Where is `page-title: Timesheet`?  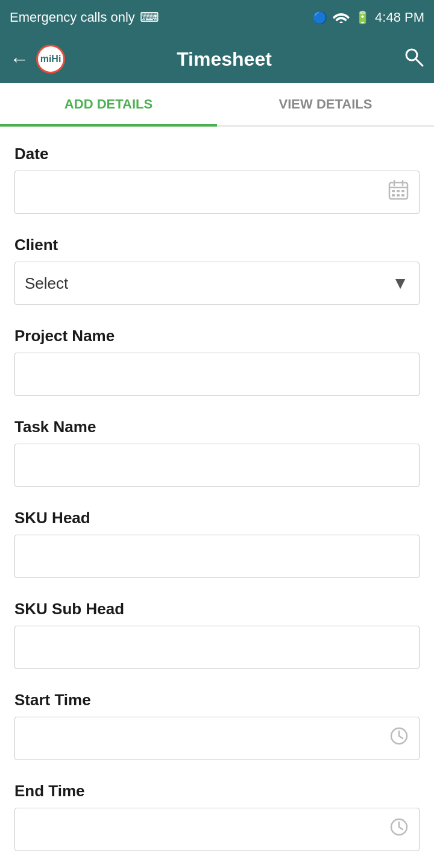
page-title: Timesheet is located at coordinates (224, 59).